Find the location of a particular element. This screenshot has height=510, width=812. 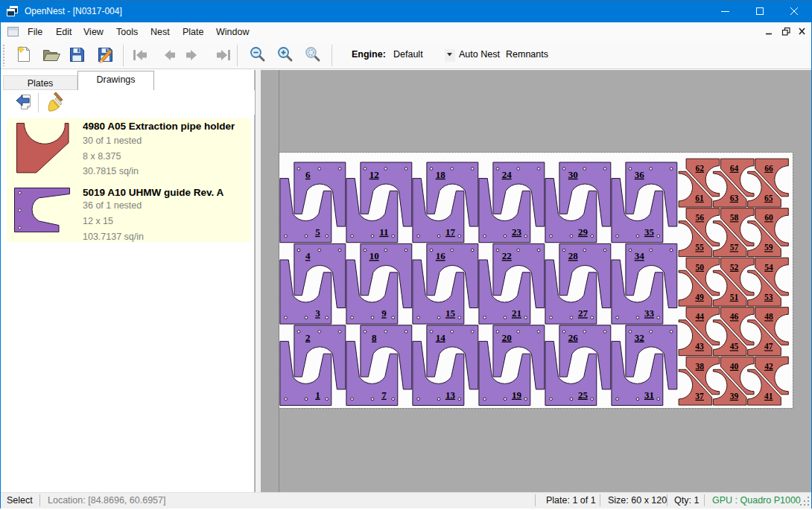

svg-text: 36 is located at coordinates (640, 174).